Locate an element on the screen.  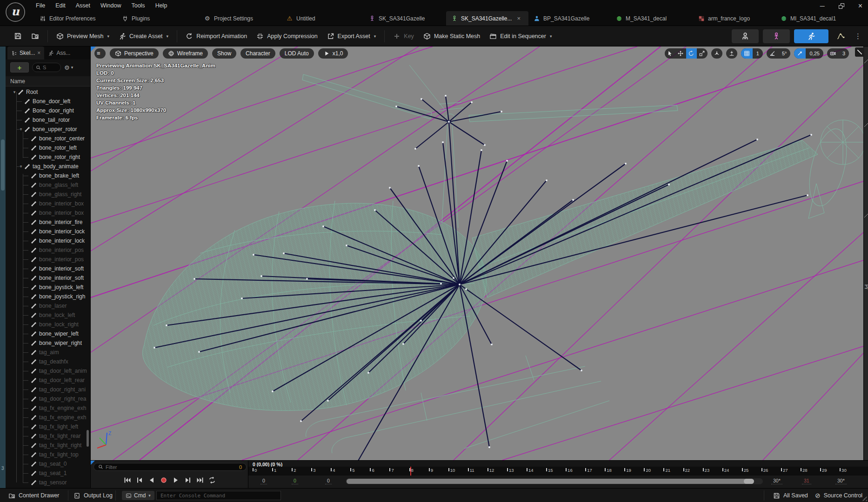
step-forward-button is located at coordinates (188, 480).